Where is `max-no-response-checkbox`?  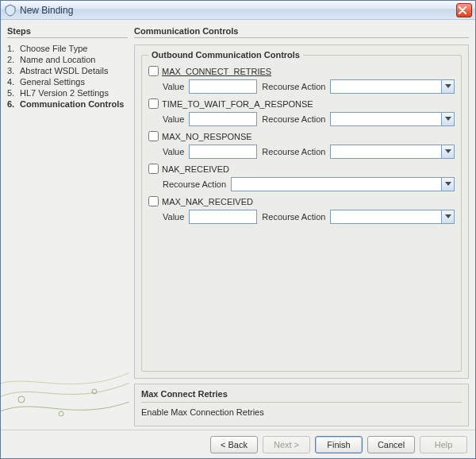 max-no-response-checkbox is located at coordinates (154, 137).